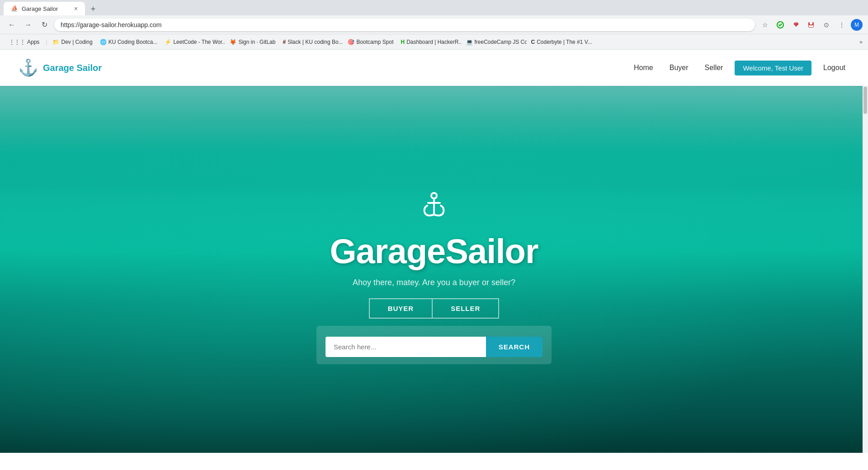  Describe the element at coordinates (564, 42) in the screenshot. I see `bookmark-label-8: Coderbyte | The #1 V...` at that location.